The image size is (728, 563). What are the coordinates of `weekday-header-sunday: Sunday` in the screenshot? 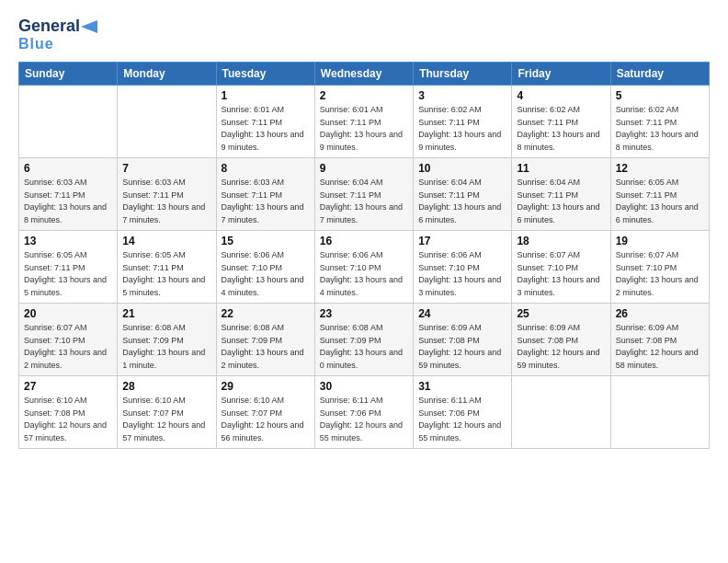 It's located at (68, 74).